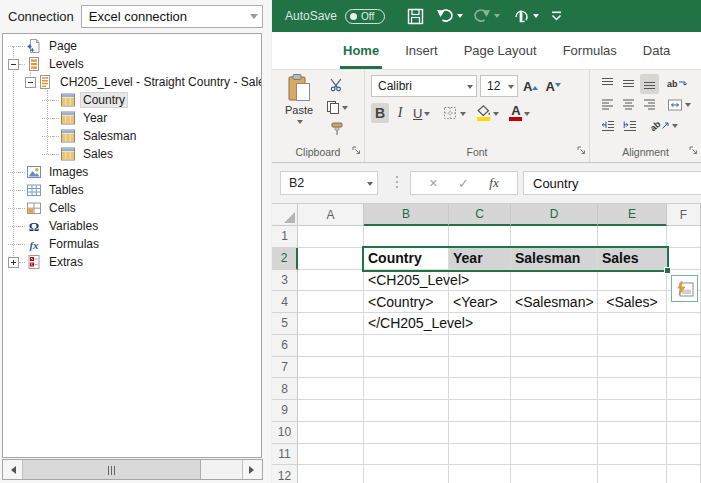 This screenshot has height=483, width=701. I want to click on tree-item-page: Page, so click(132, 46).